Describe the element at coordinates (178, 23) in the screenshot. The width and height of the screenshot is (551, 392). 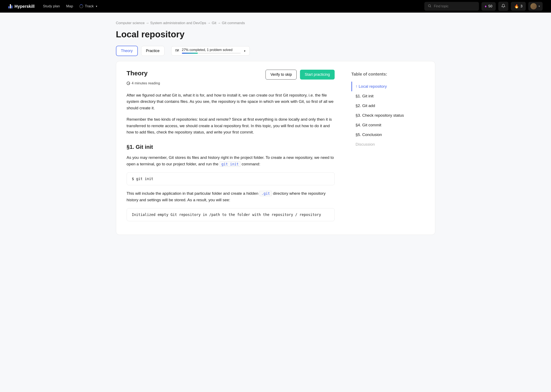
I see `breadcrumb-l2: System administration and DevOps` at that location.